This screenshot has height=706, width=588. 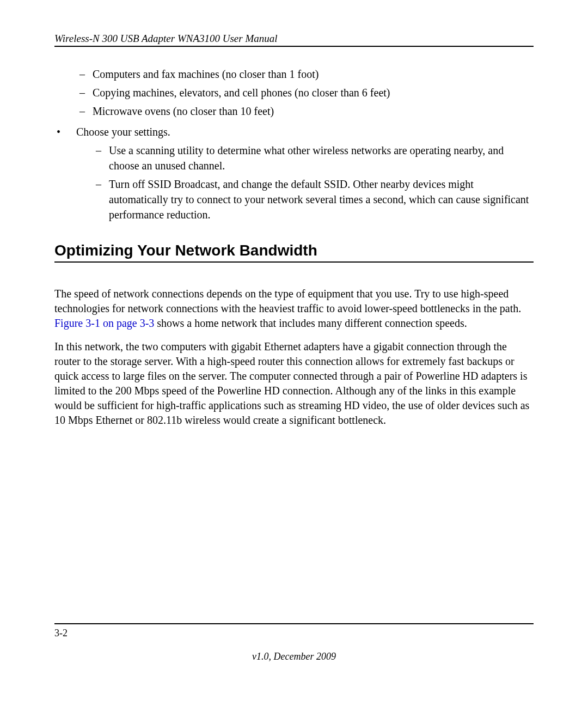 I want to click on section-heading: Optimizing Your Network Bandwidth, so click(x=294, y=252).